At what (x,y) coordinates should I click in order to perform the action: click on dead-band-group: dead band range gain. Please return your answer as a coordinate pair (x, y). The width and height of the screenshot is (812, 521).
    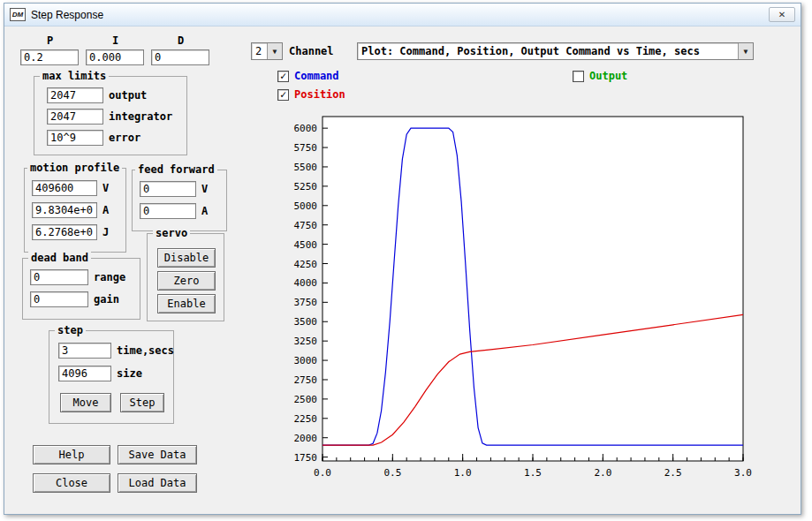
    Looking at the image, I should click on (81, 289).